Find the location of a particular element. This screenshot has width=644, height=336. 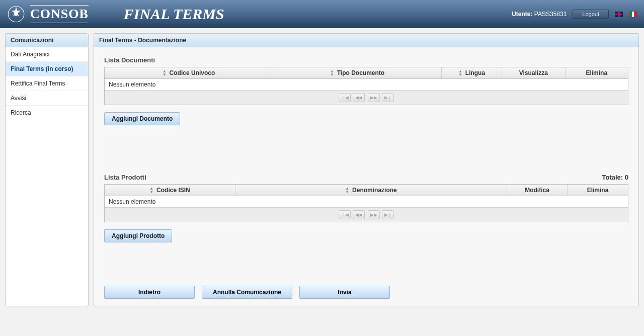

user-label: Utente: is located at coordinates (522, 14).